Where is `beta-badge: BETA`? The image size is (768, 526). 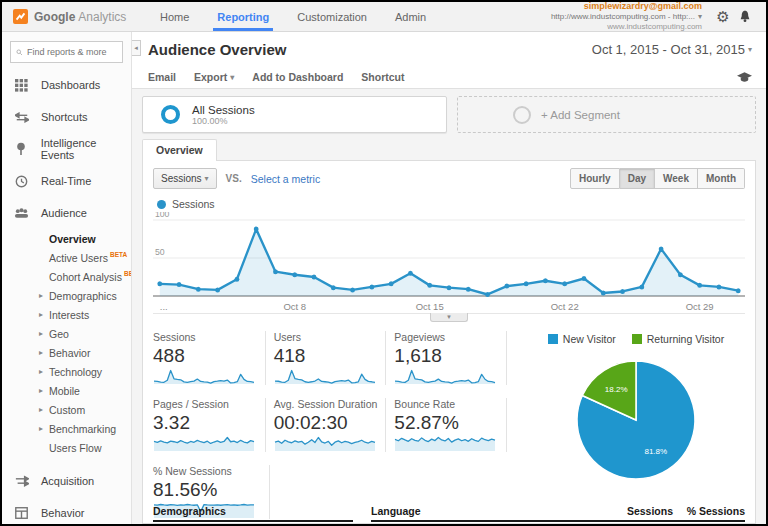
beta-badge: BETA is located at coordinates (128, 274).